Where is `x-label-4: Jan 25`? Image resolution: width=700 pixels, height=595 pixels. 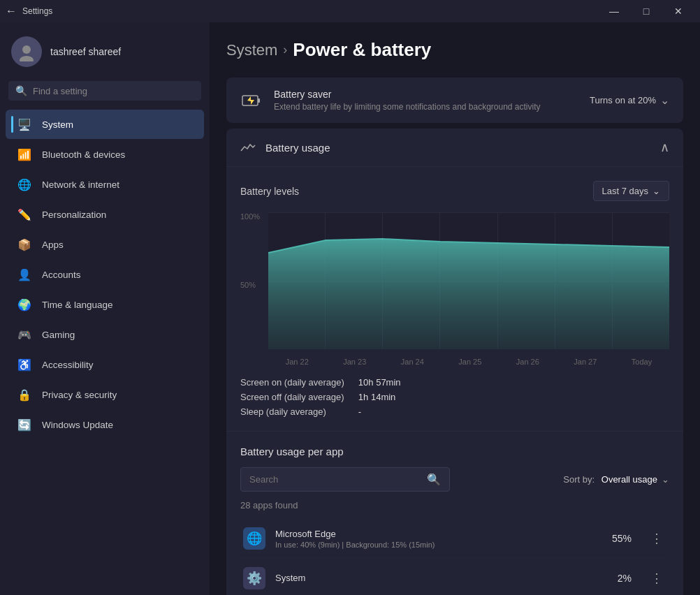
x-label-4: Jan 25 is located at coordinates (469, 362).